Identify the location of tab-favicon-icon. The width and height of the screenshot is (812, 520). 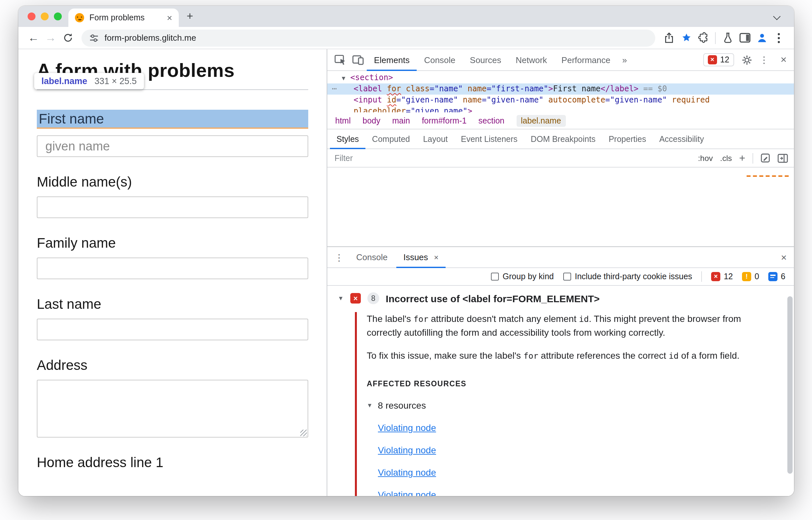
(80, 18).